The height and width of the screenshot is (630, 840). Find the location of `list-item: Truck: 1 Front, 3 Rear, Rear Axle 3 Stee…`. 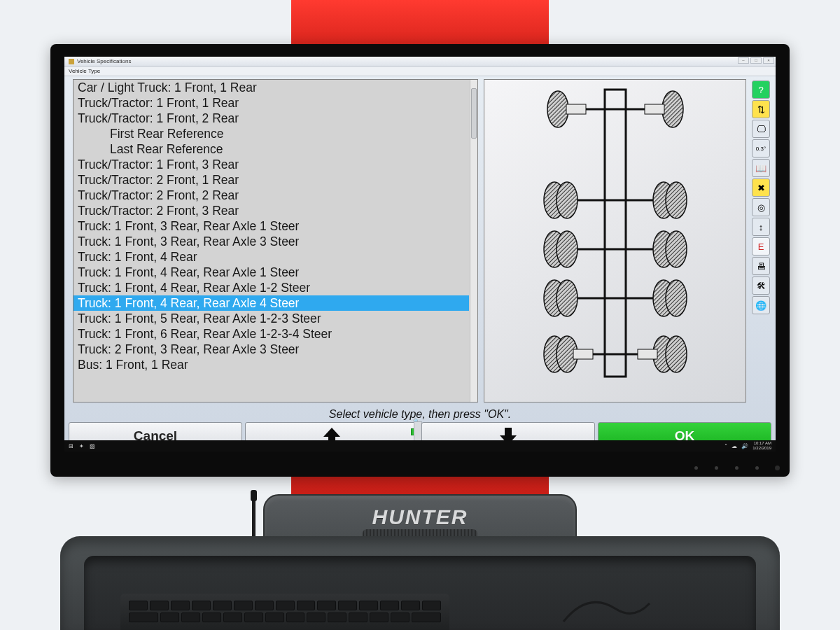

list-item: Truck: 1 Front, 3 Rear, Rear Axle 3 Stee… is located at coordinates (272, 241).